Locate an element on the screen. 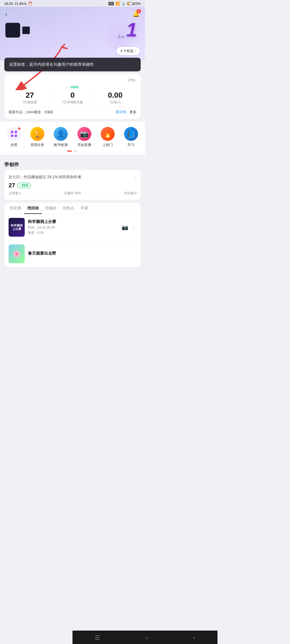 This screenshot has height=644, width=290. quick-menu: 全部 🏆 变现任务 👤 账号检测 📷 开始直播 🔥 is located at coordinates (73, 138).